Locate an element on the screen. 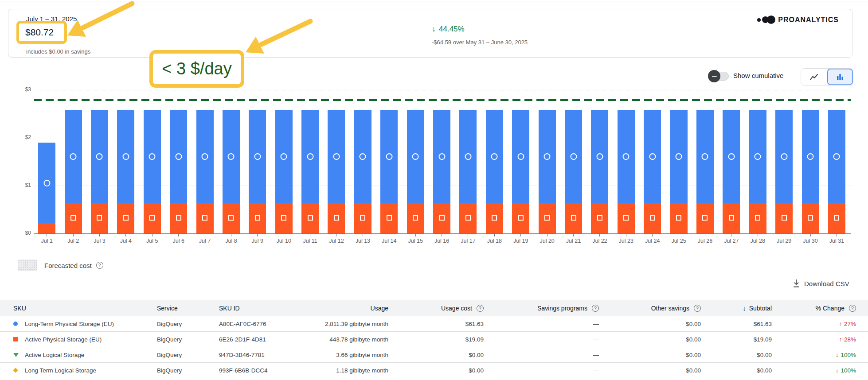 The width and height of the screenshot is (868, 380). show-cumulative-toggle is located at coordinates (719, 76).